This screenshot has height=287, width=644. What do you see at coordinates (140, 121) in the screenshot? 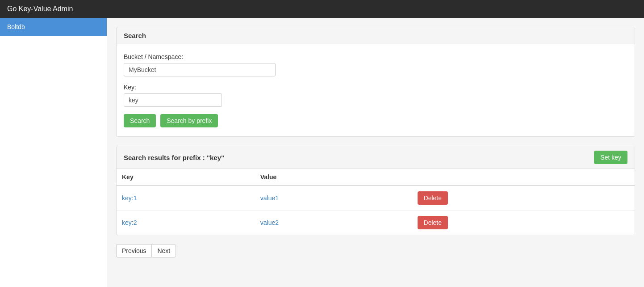
I see `search-button: Search` at bounding box center [140, 121].